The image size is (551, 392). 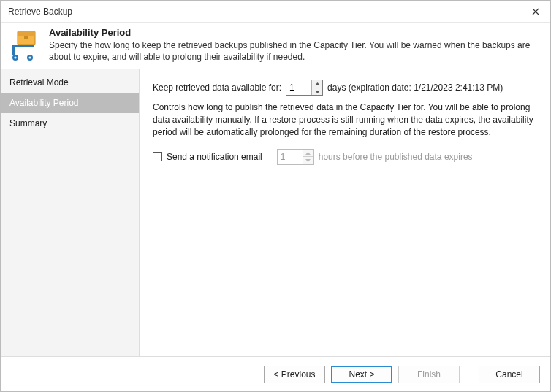 What do you see at coordinates (290, 157) in the screenshot?
I see `notify-hours-input` at bounding box center [290, 157].